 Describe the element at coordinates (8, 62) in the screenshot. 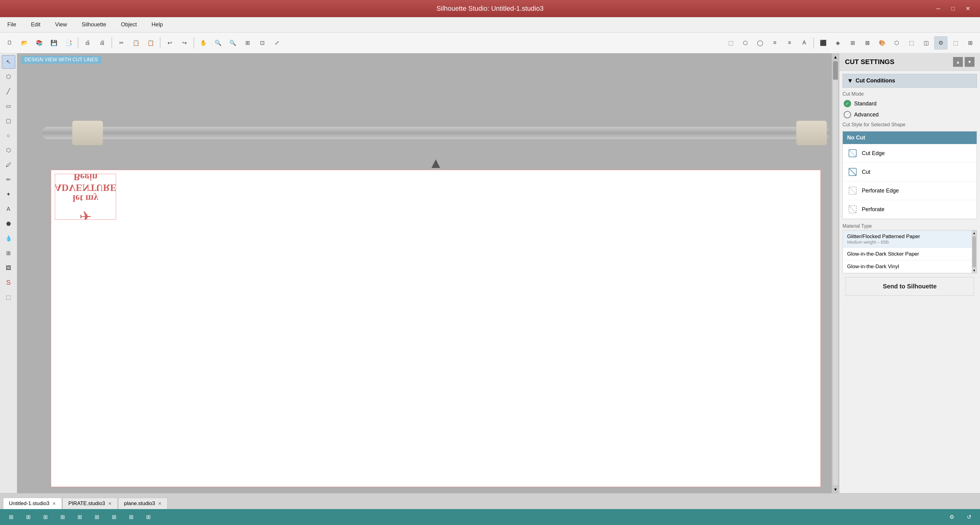

I see `select-tool-left: ↖` at that location.